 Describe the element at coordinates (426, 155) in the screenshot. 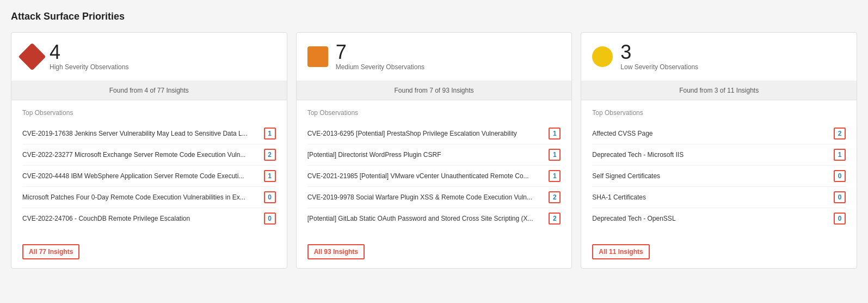

I see `observation-text: [Potential] Directorist WordPress Plugin…` at that location.